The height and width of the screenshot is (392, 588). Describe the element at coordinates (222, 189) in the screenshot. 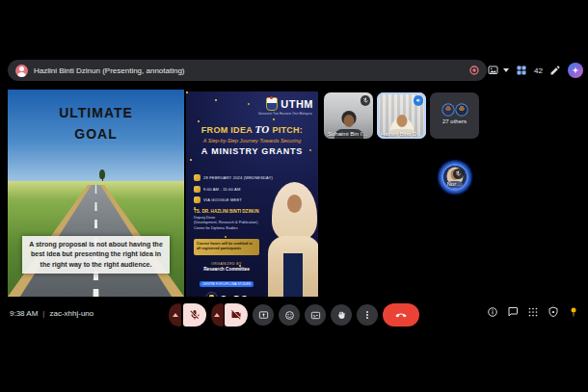

I see `event-time: 9:00 AM - 11:00 AM` at that location.